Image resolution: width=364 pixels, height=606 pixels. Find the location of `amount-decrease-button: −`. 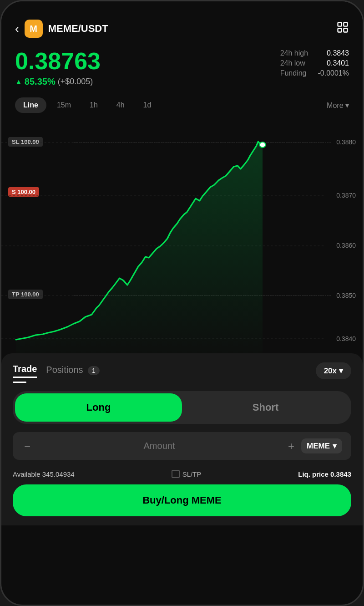

amount-decrease-button: − is located at coordinates (27, 446).